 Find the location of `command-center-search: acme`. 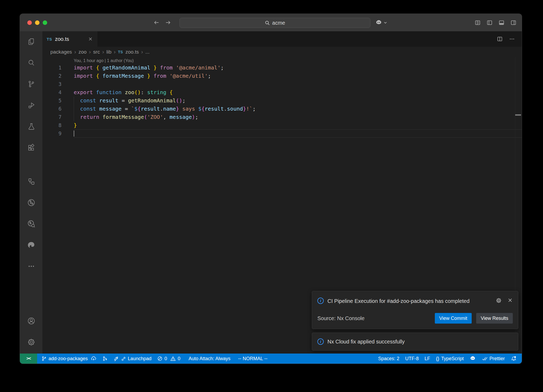

command-center-search: acme is located at coordinates (275, 23).